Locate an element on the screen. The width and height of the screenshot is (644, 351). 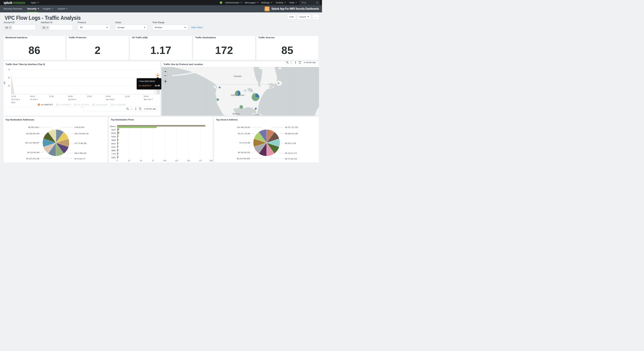
svg-text: 9191 is located at coordinates (114, 147).